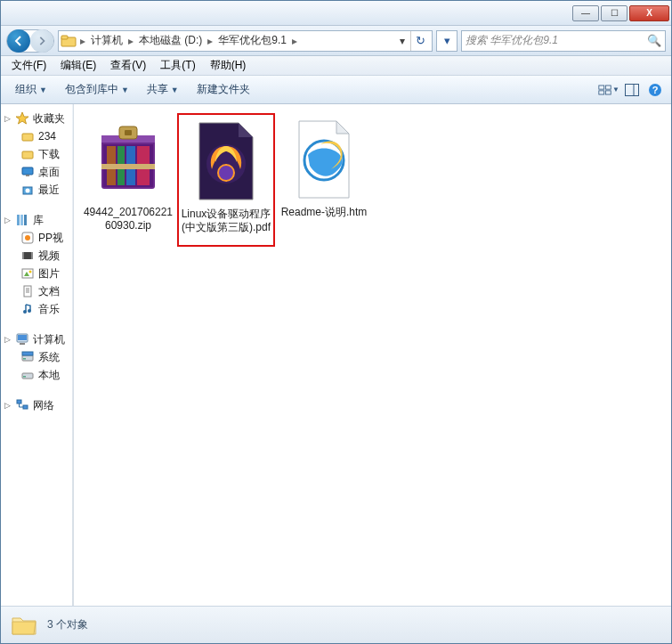  What do you see at coordinates (246, 41) in the screenshot?
I see `breadcrumb-bar: ▸ 计算机 ▸ 本地磁盘 (D:) ▸ 华军优化包9.1 ▸ ▾ ↻` at bounding box center [246, 41].